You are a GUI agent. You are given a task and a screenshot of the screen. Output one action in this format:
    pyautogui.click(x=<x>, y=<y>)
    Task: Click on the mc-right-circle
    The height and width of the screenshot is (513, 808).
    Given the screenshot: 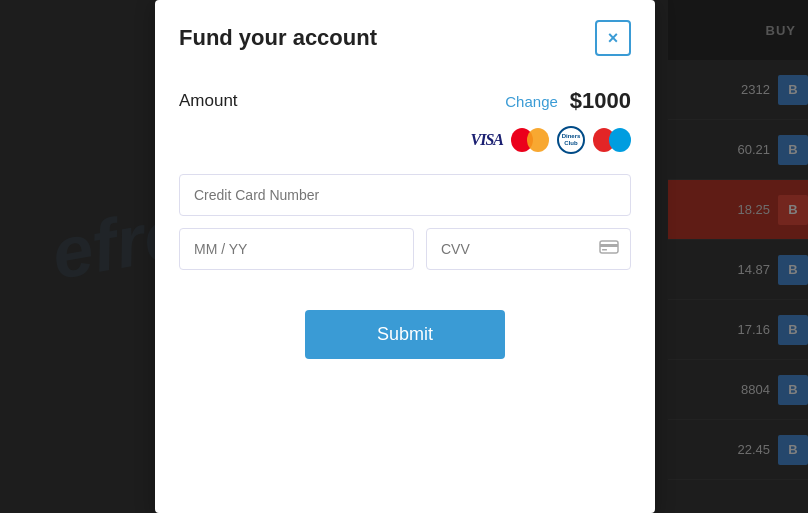 What is the action you would take?
    pyautogui.click(x=538, y=140)
    